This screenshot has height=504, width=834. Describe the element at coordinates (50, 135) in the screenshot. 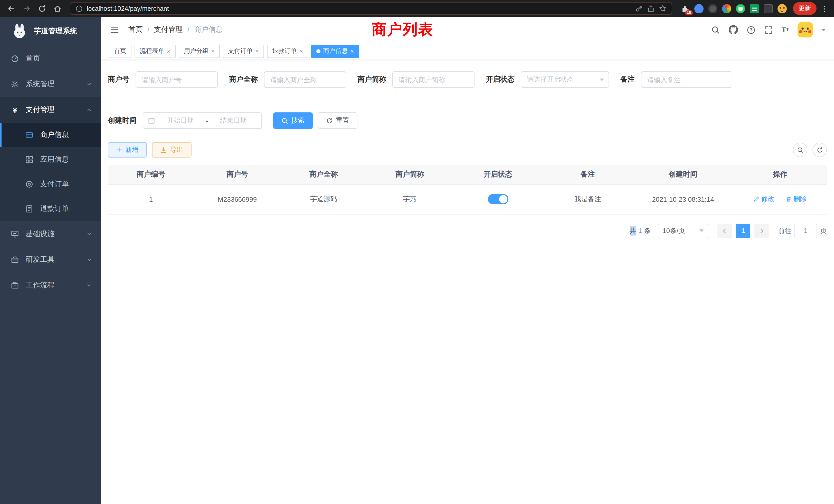

I see `sidebar-item-merchant-info: 商户信息` at that location.